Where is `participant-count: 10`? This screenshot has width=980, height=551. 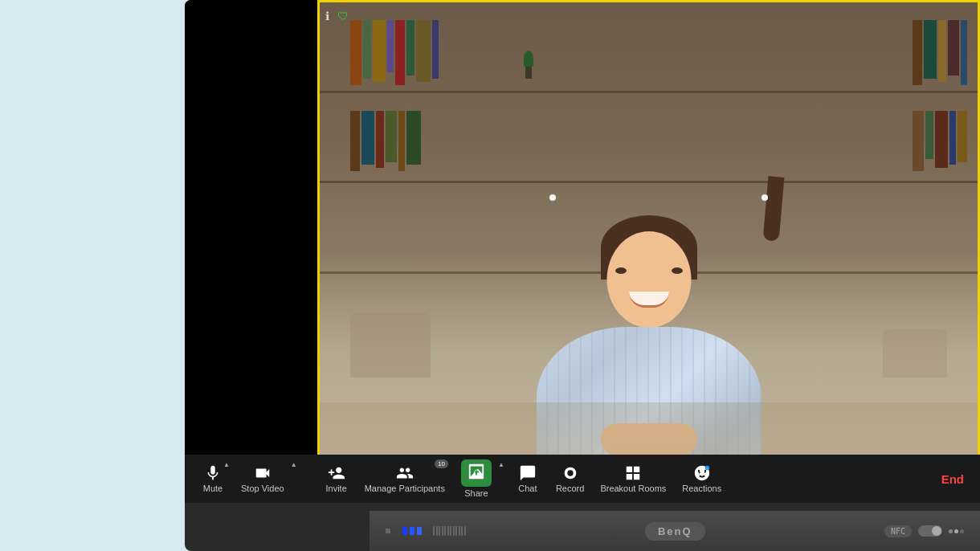
participant-count: 10 is located at coordinates (442, 464).